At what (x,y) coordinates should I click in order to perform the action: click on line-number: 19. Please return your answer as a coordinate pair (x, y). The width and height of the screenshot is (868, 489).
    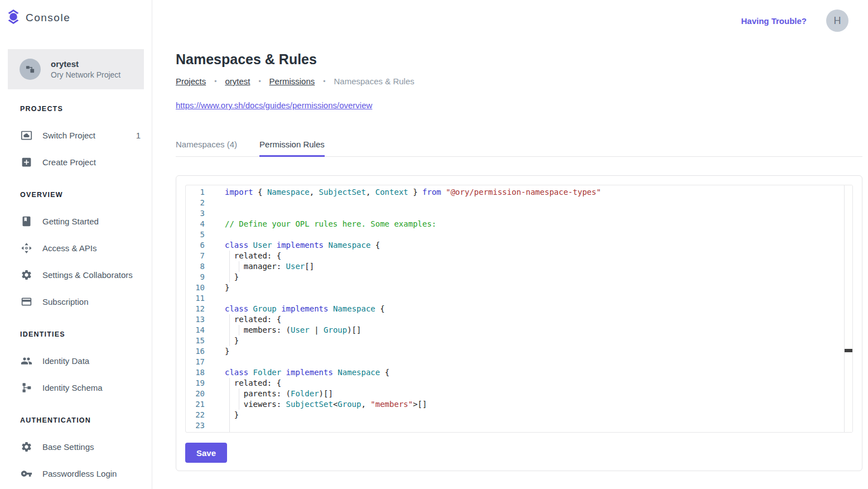
    Looking at the image, I should click on (197, 383).